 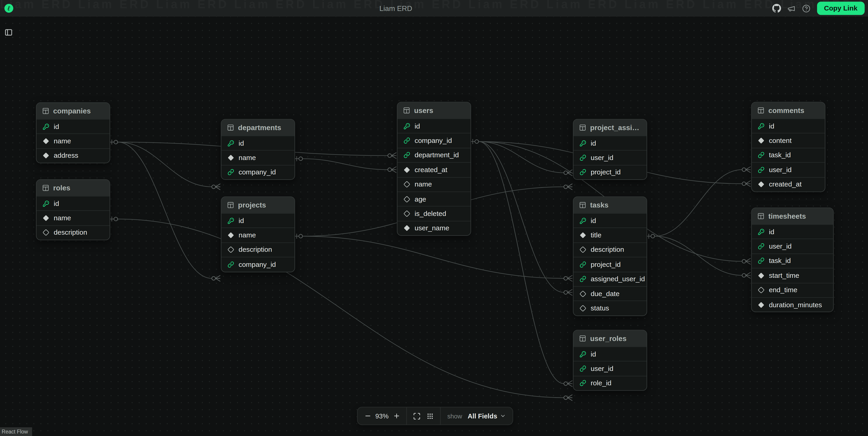 I want to click on column-row-content: content, so click(x=788, y=140).